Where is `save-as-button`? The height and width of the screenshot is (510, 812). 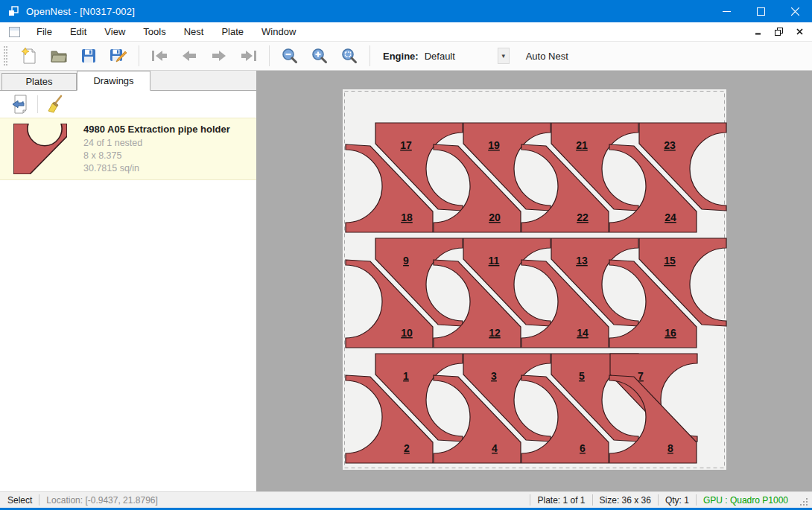 save-as-button is located at coordinates (118, 56).